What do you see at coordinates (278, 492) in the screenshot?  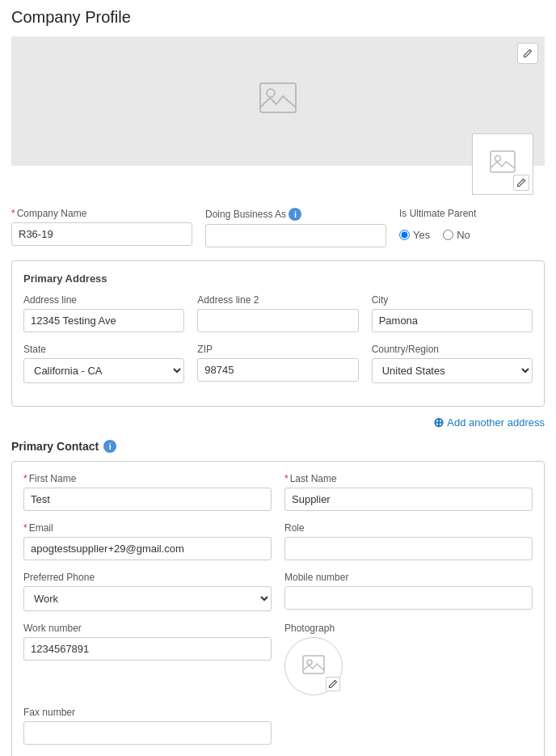 I see `contact-row-1: *First Name *Last Name` at bounding box center [278, 492].